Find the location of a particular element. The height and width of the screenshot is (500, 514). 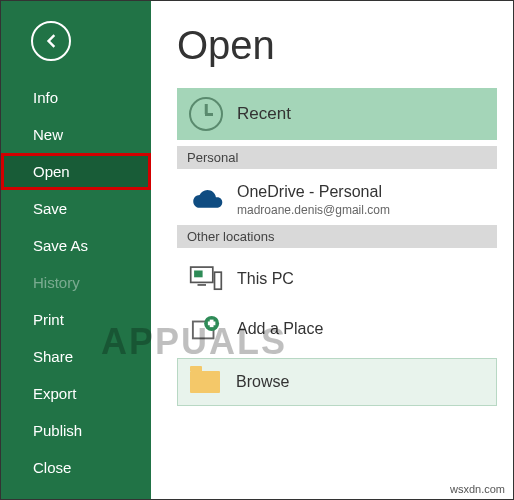

nav-label: Info is located at coordinates (46, 98).